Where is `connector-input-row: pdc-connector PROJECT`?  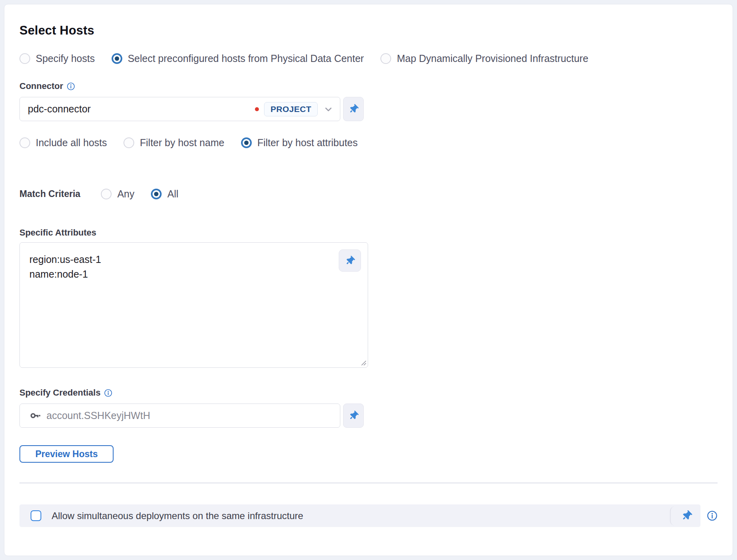
connector-input-row: pdc-connector PROJECT is located at coordinates (368, 109).